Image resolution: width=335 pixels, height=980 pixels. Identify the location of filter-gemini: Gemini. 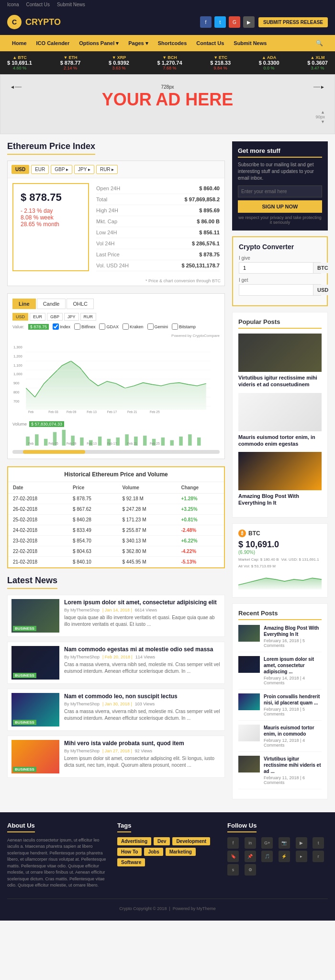
(158, 327).